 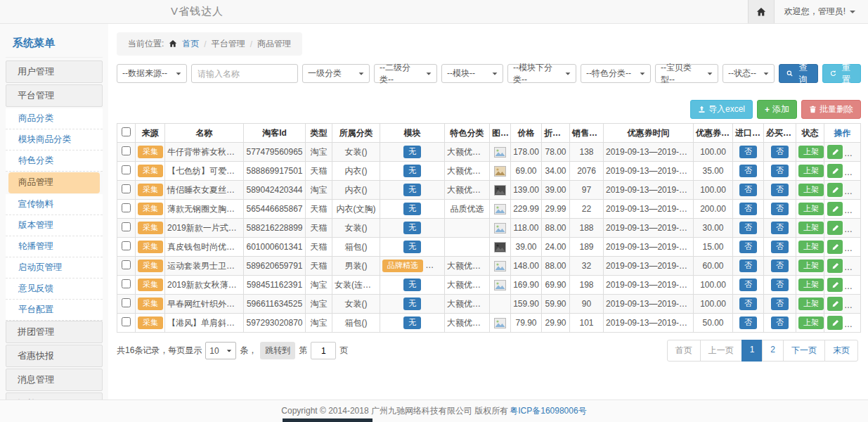 What do you see at coordinates (54, 247) in the screenshot?
I see `sidebar-item-轮播管理: 轮播管理` at bounding box center [54, 247].